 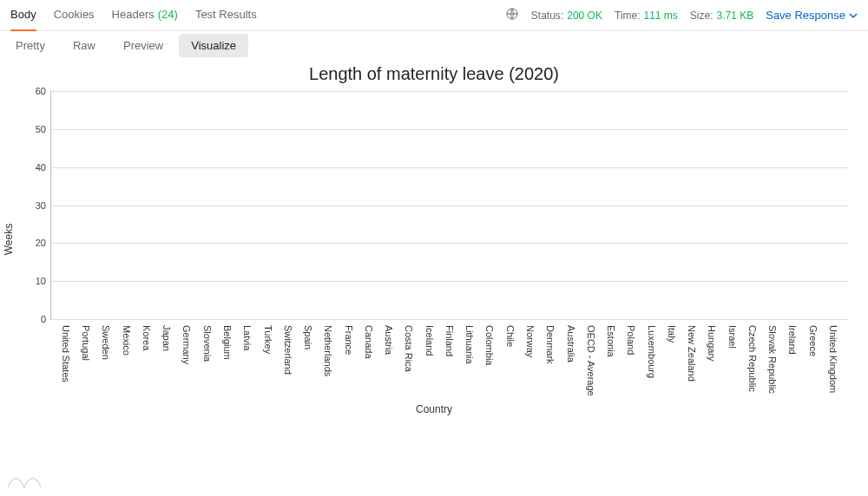 I want to click on x-tick: New Zealand, so click(x=692, y=358).